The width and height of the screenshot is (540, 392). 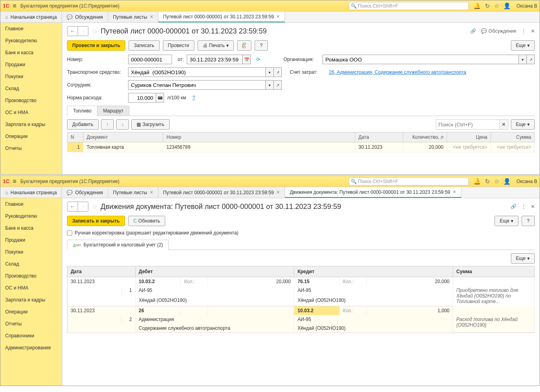 What do you see at coordinates (31, 312) in the screenshot?
I see `sidebar-item: Операции` at bounding box center [31, 312].